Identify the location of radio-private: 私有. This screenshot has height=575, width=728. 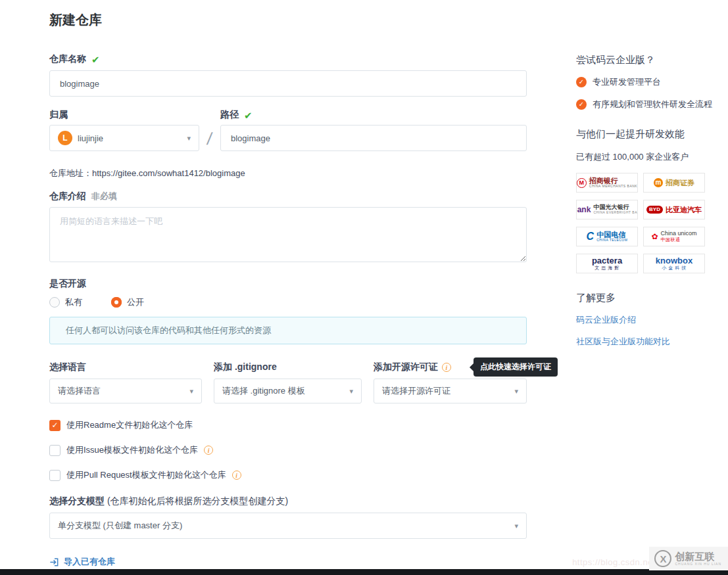
(66, 302).